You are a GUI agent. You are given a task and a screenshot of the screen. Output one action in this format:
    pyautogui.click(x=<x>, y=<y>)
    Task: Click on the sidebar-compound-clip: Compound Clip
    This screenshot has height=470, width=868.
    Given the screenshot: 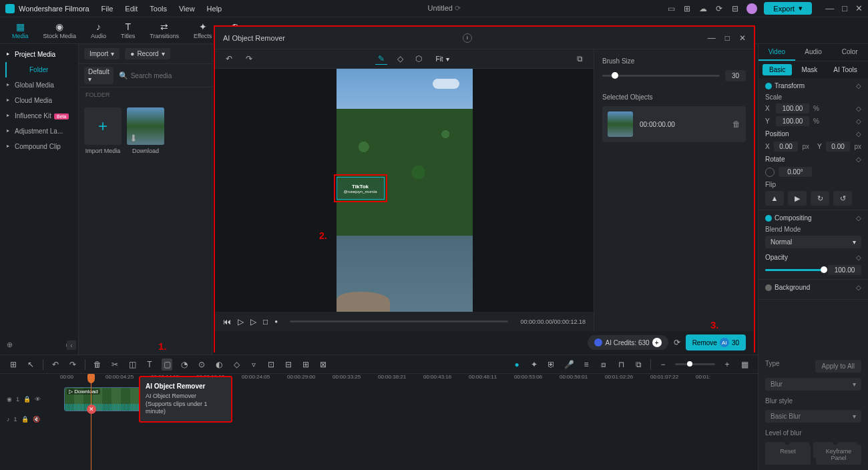 What is the action you would take?
    pyautogui.click(x=39, y=147)
    